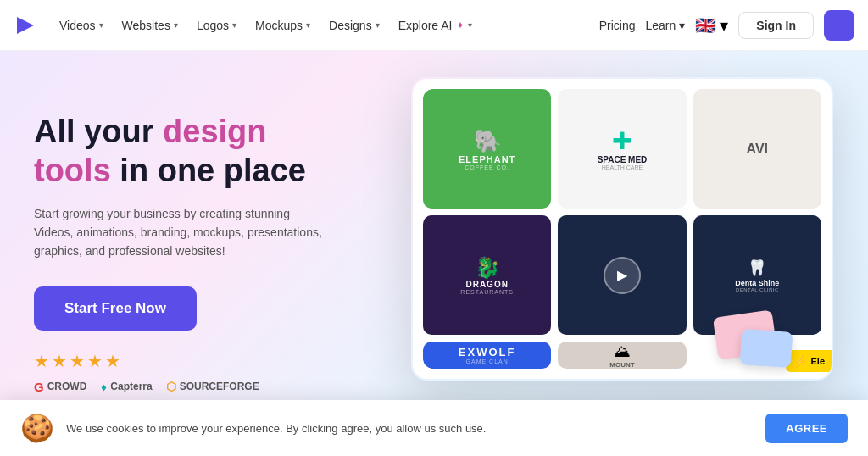  What do you see at coordinates (487, 168) in the screenshot?
I see `elephant-sublabel: COFFEE CO.` at bounding box center [487, 168].